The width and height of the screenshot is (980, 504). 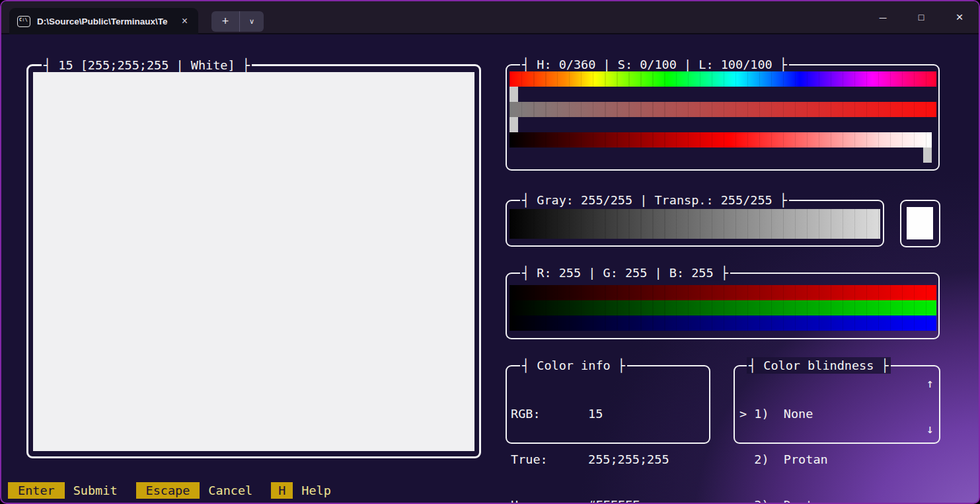 I want to click on color-blindness-box: ┤ Color blindness ├ > 1) None 2) Protan …, so click(x=837, y=405).